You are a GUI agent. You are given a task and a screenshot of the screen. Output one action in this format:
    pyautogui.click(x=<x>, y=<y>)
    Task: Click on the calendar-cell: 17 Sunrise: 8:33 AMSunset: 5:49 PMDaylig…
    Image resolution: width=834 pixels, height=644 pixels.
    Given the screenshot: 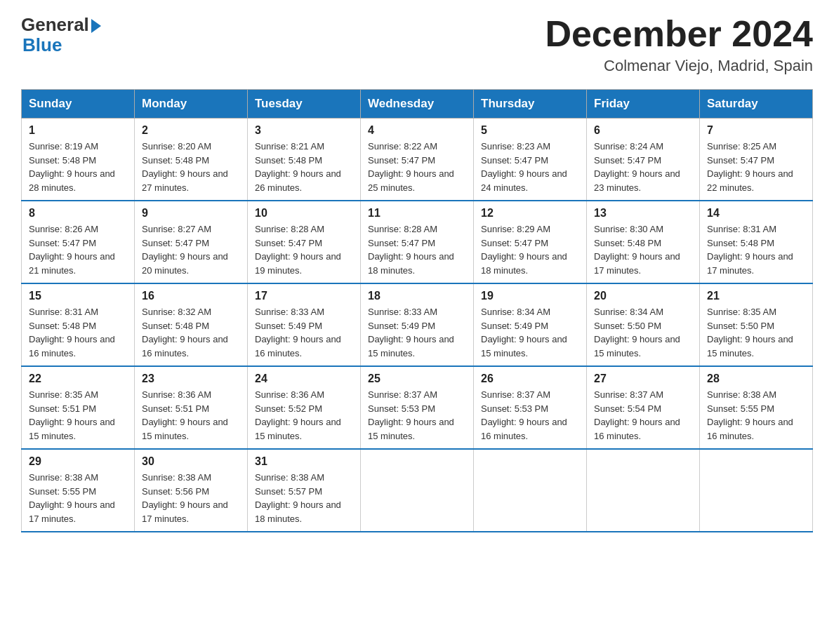 What is the action you would take?
    pyautogui.click(x=305, y=325)
    